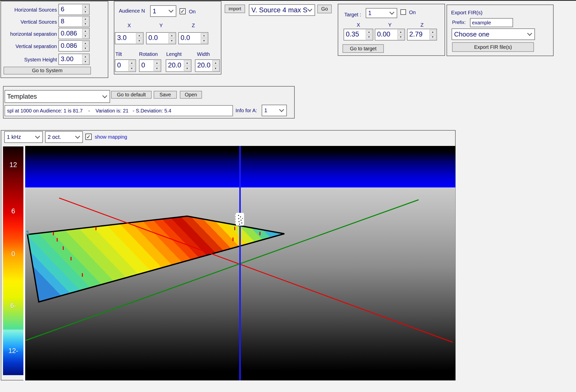  Describe the element at coordinates (390, 35) in the screenshot. I see `target-y-stepper: 0.00 ▲▼` at that location.